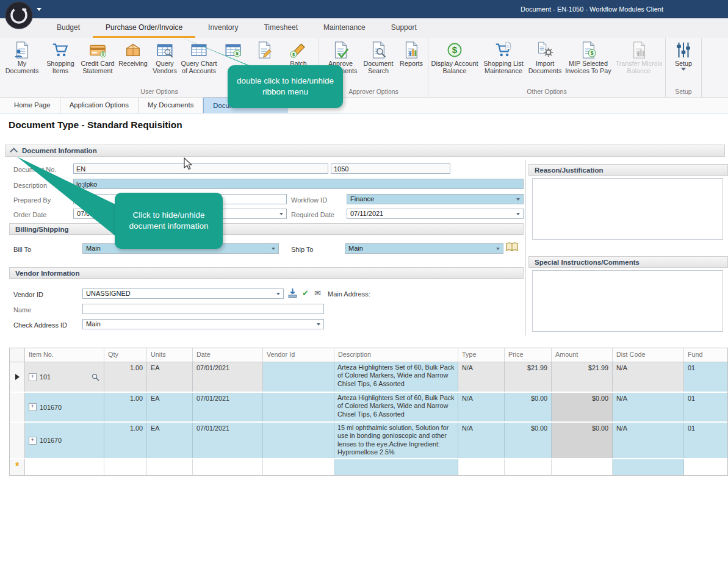 This screenshot has width=728, height=566. Describe the element at coordinates (481, 355) in the screenshot. I see `column-header-type: Type` at that location.